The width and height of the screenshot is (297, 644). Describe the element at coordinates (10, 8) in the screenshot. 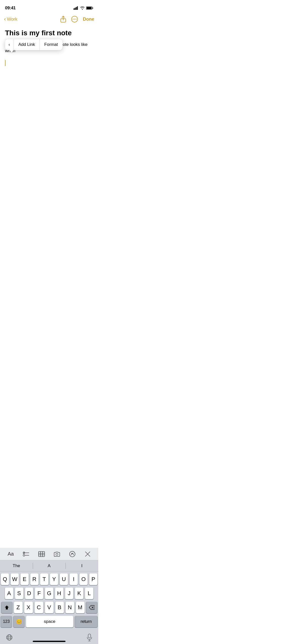

I see `status-time: 09:41` at that location.